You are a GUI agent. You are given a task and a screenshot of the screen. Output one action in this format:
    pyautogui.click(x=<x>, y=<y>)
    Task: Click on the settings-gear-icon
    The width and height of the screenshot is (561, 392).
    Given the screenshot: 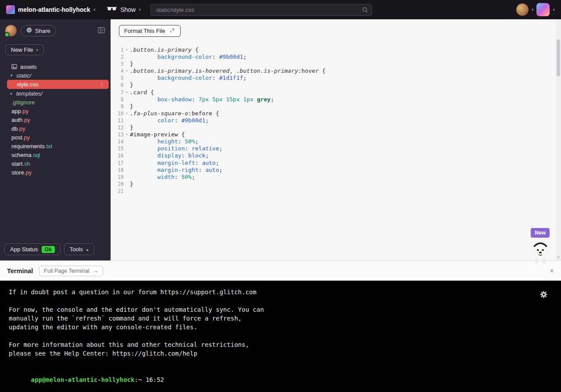 What is the action you would take?
    pyautogui.click(x=544, y=296)
    